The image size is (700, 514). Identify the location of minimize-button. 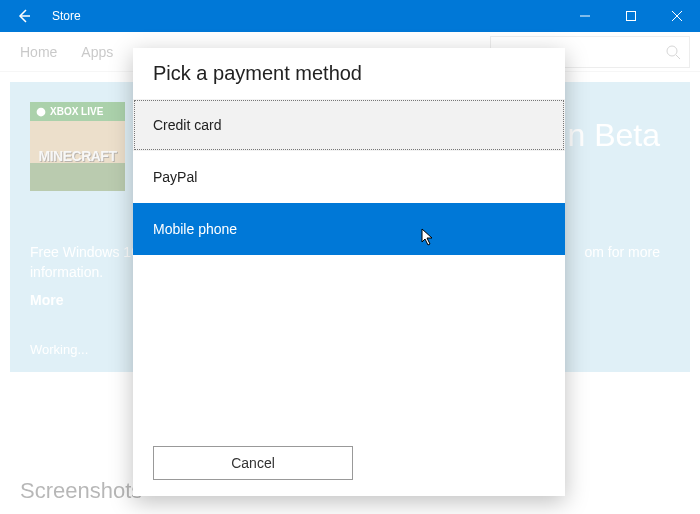
(585, 16).